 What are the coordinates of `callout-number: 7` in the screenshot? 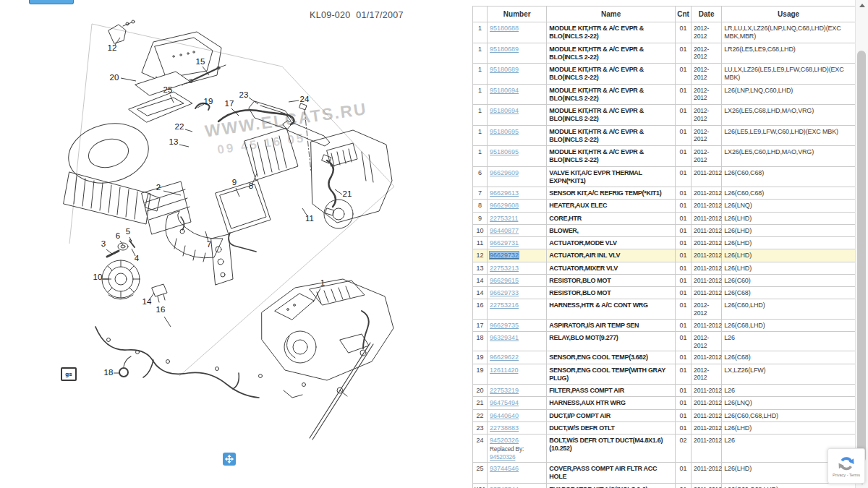 It's located at (209, 244).